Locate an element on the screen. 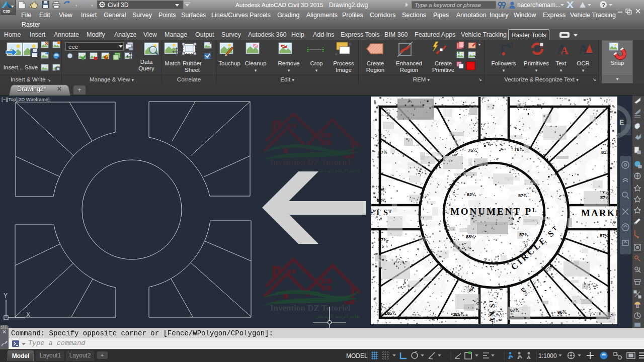 The height and width of the screenshot is (362, 644). svg-text: 75¼ is located at coordinates (473, 150).